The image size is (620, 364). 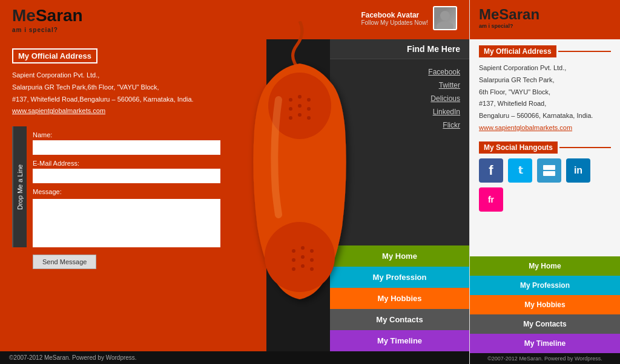 I want to click on sidebar-nav-profession: My Profession, so click(x=545, y=285).